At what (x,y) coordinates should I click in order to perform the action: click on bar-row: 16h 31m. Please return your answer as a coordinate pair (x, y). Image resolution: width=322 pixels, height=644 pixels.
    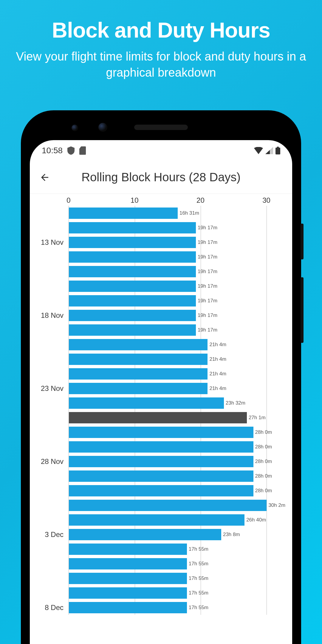
    Looking at the image, I should click on (178, 213).